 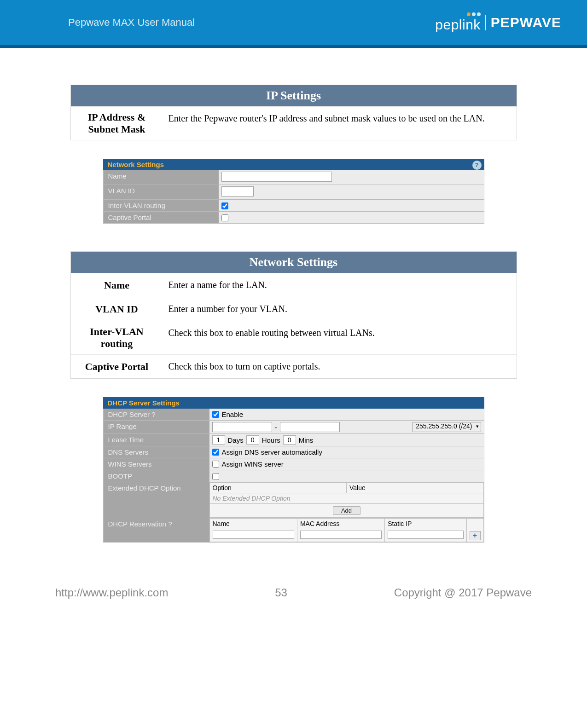 What do you see at coordinates (425, 524) in the screenshot?
I see `res-ip-col: Static IP` at bounding box center [425, 524].